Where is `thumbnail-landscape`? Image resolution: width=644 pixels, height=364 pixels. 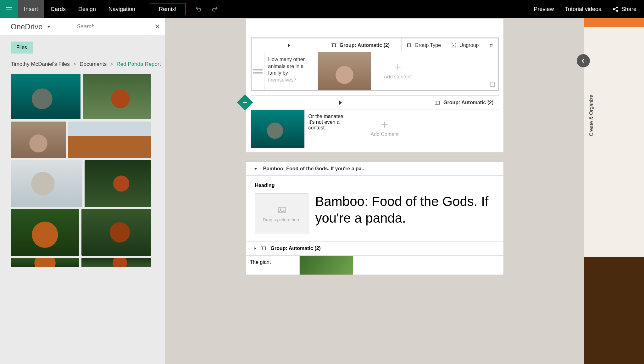 thumbnail-landscape is located at coordinates (110, 140).